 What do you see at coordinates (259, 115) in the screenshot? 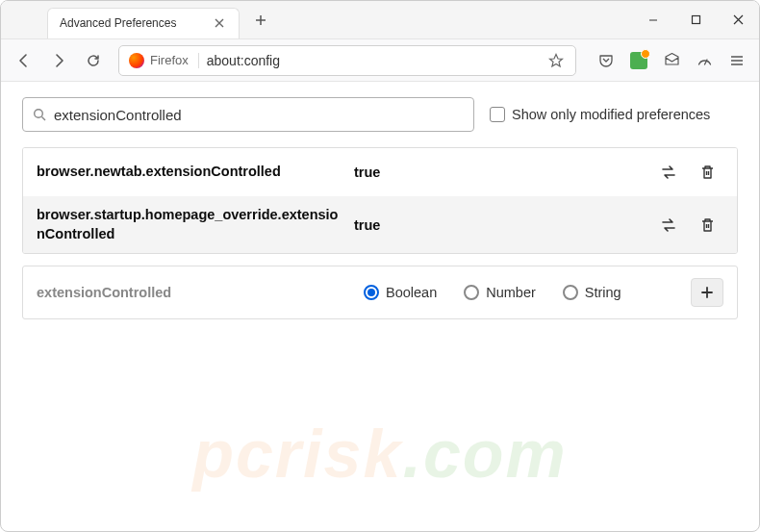
I see `pref-search-input` at bounding box center [259, 115].